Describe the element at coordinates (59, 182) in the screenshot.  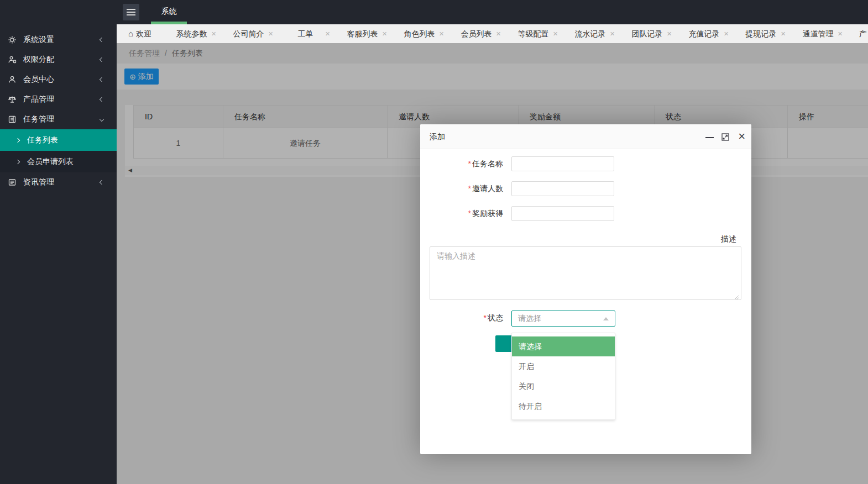
I see `sidebar-item-news-management: 资讯管理` at that location.